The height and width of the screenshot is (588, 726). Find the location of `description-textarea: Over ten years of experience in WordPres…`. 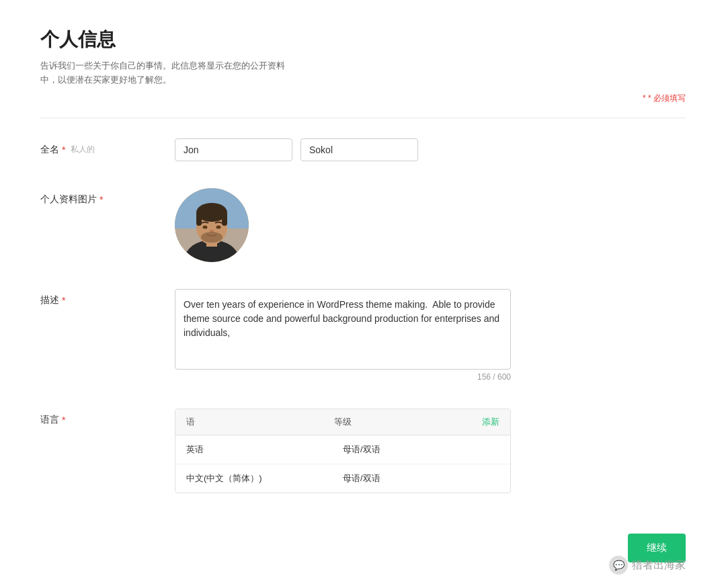

description-textarea: Over ten years of experience in WordPres… is located at coordinates (343, 329).